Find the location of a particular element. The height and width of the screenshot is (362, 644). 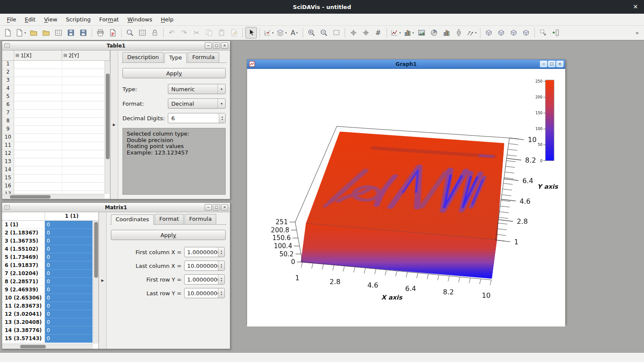

matrix-row-header: 11 (2.83673) is located at coordinates (24, 306).